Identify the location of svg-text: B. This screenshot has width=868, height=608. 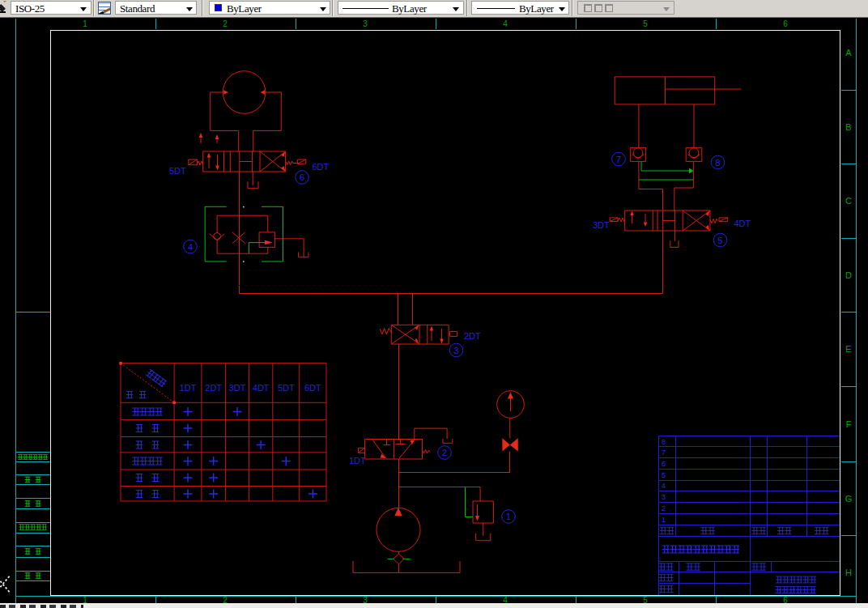
(849, 127).